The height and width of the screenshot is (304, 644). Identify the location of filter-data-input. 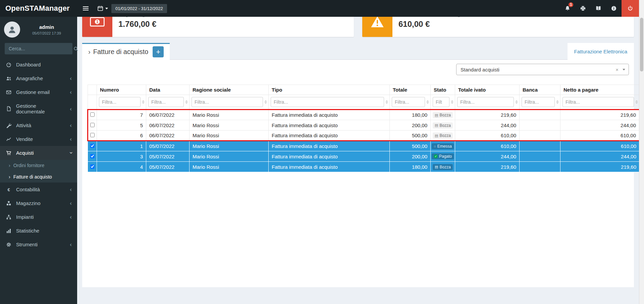
(166, 102).